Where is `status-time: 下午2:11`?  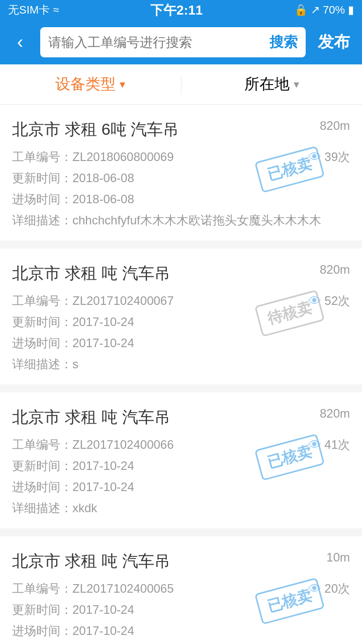 status-time: 下午2:11 is located at coordinates (176, 10).